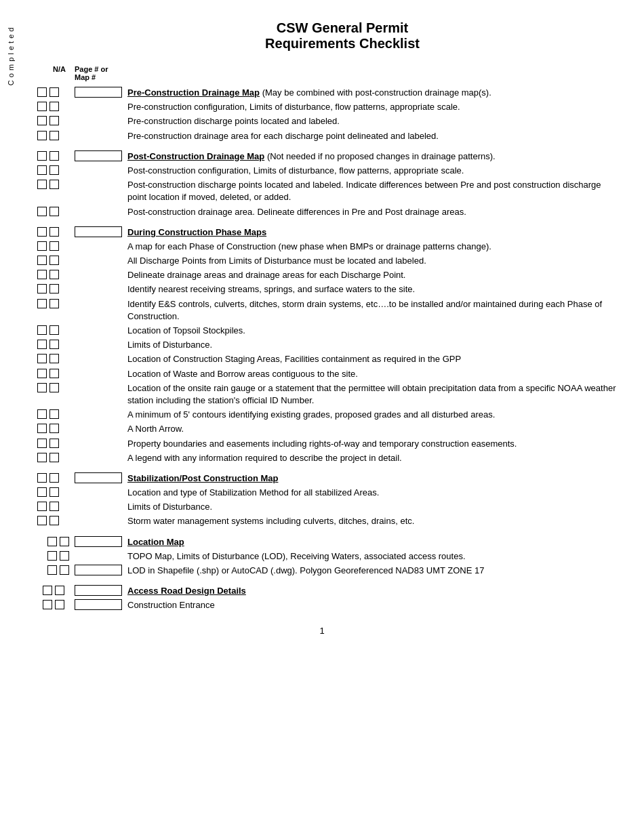  I want to click on row-text: Post-construction discharge points locat…, so click(372, 191).